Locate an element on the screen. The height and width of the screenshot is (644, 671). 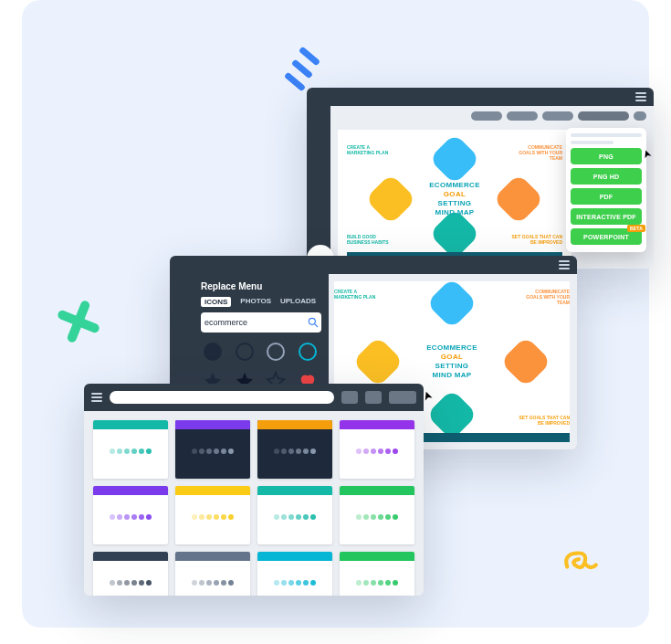
download-option-powerpoint: POWERPOINT is located at coordinates (606, 237).